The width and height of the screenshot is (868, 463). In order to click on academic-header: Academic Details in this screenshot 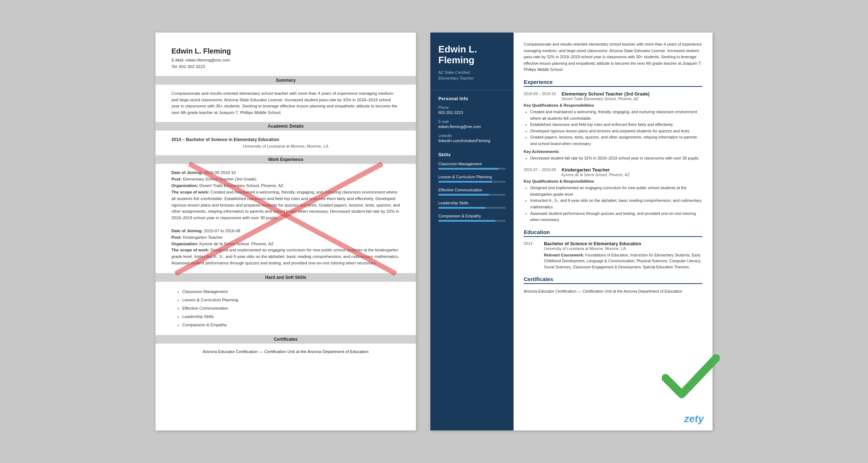, I will do `click(286, 126)`.